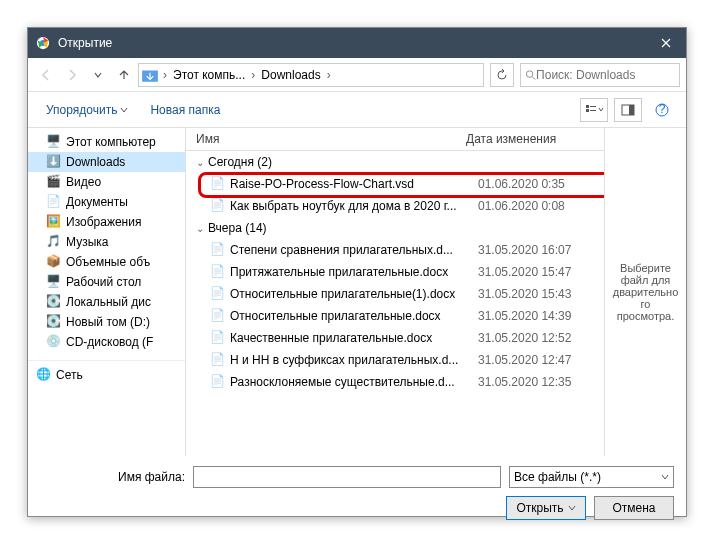 The image size is (714, 543). What do you see at coordinates (395, 272) in the screenshot?
I see `file-row: 📄Притяжательные прилагательные.docx31.05…` at bounding box center [395, 272].